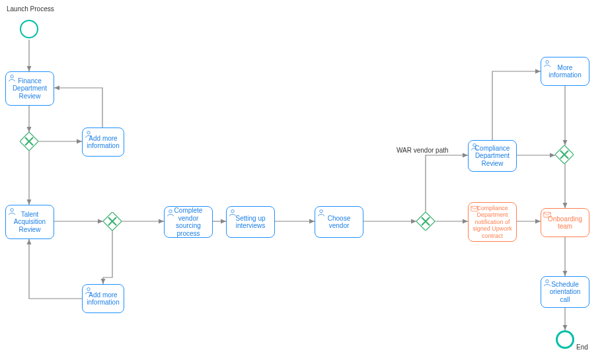 Image resolution: width=606 pixels, height=364 pixels. Describe the element at coordinates (492, 222) in the screenshot. I see `task-compliance-notify: Compliance Department notification of si…` at that location.